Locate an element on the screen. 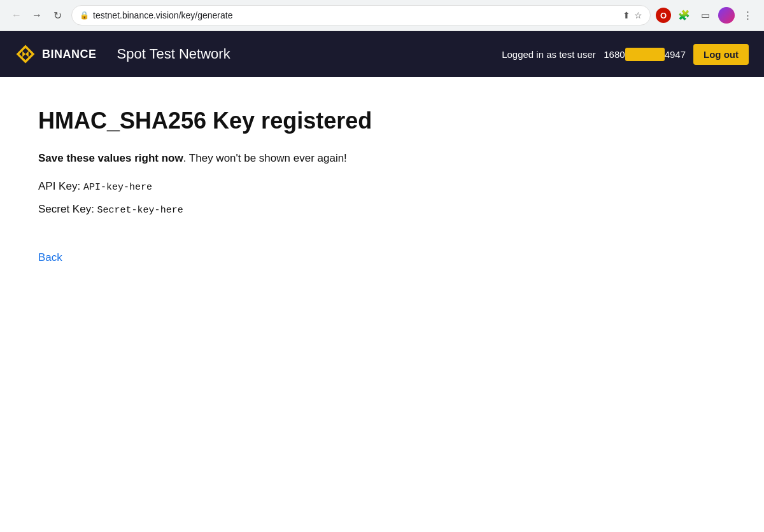 Image resolution: width=764 pixels, height=532 pixels. site-title: Spot Test Network is located at coordinates (309, 54).